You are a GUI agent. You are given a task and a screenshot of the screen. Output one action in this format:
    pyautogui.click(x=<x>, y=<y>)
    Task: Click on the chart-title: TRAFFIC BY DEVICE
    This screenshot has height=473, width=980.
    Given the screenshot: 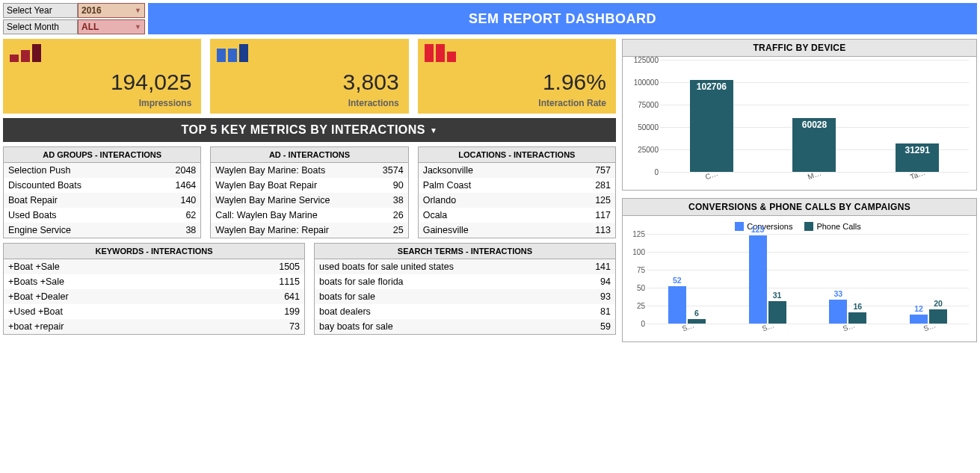 What is the action you would take?
    pyautogui.click(x=800, y=48)
    